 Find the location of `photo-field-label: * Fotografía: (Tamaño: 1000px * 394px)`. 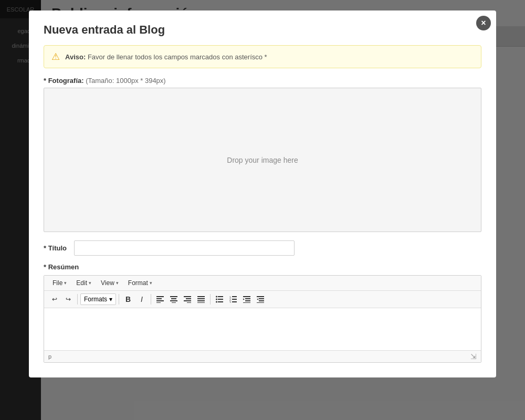

photo-field-label: * Fotografía: (Tamaño: 1000px * 394px) is located at coordinates (262, 81).